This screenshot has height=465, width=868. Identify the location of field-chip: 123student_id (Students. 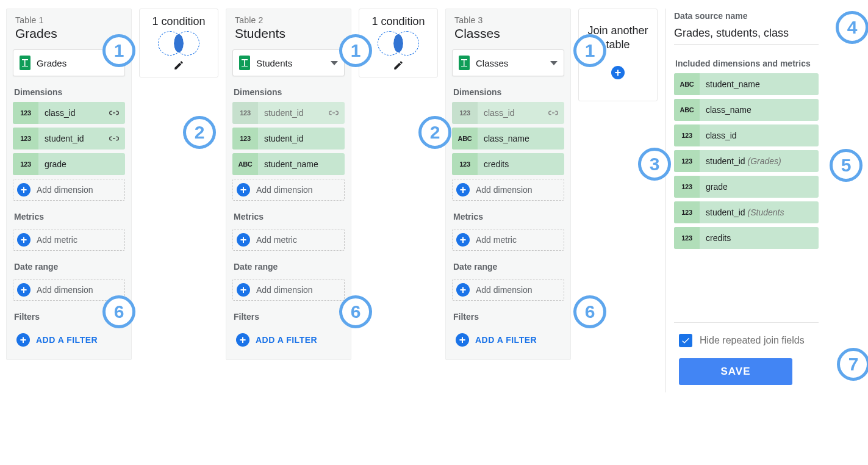
(747, 212).